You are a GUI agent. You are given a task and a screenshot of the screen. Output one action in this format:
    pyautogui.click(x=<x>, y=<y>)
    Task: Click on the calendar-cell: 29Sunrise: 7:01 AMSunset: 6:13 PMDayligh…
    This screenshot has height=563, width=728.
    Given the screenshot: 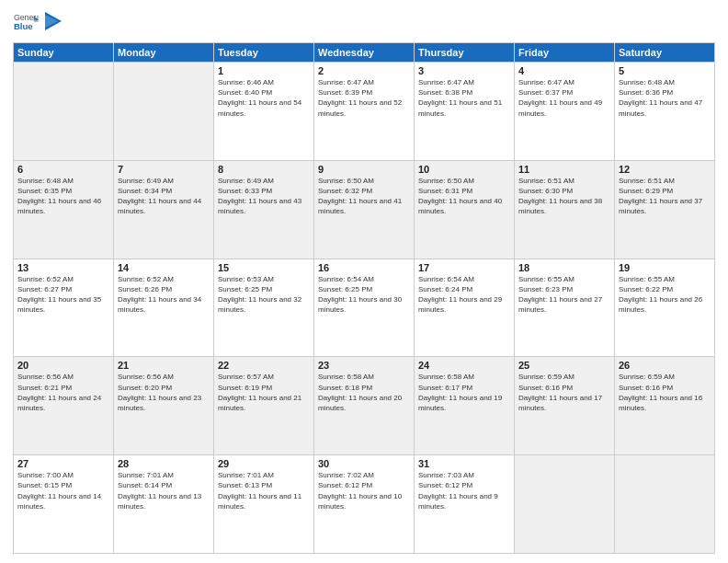 What is the action you would take?
    pyautogui.click(x=265, y=504)
    